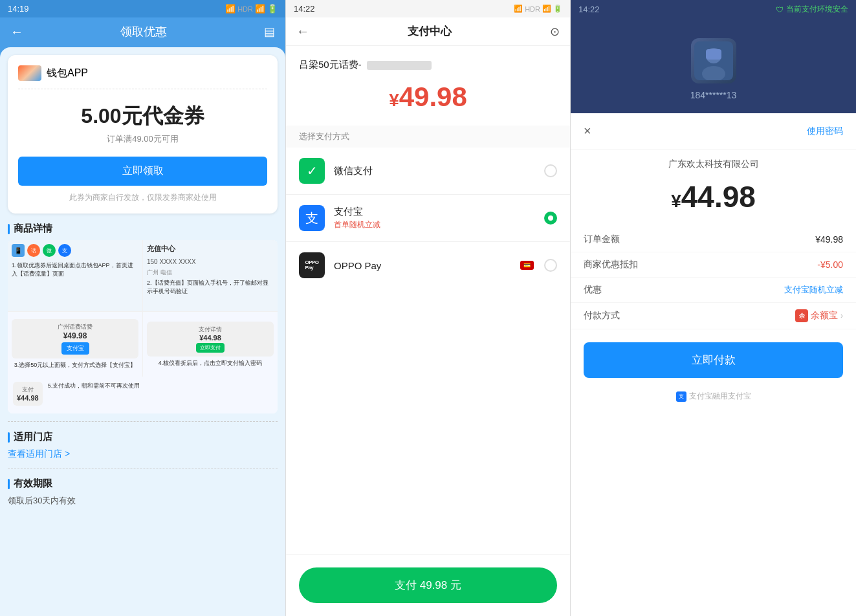 The width and height of the screenshot is (856, 616). What do you see at coordinates (428, 32) in the screenshot?
I see `nav-bar-2: ← 支付中心 ⊙` at bounding box center [428, 32].